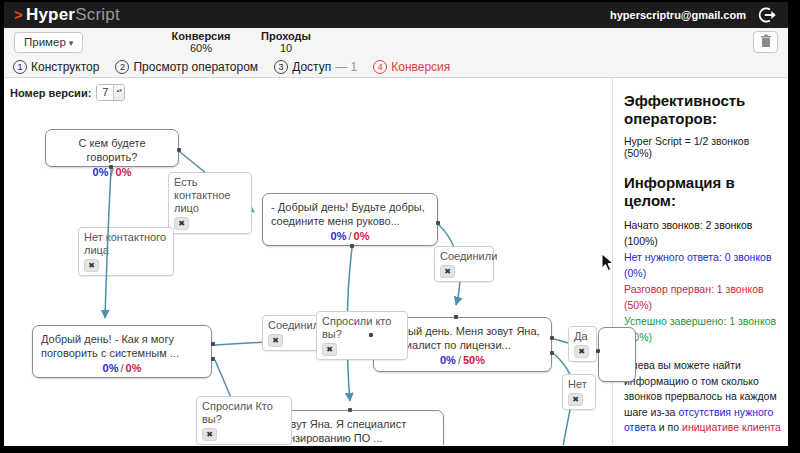  Describe the element at coordinates (701, 265) in the screenshot. I see `stat-no-answer: Нет нужного ответа: 0 звонков (0%)` at that location.